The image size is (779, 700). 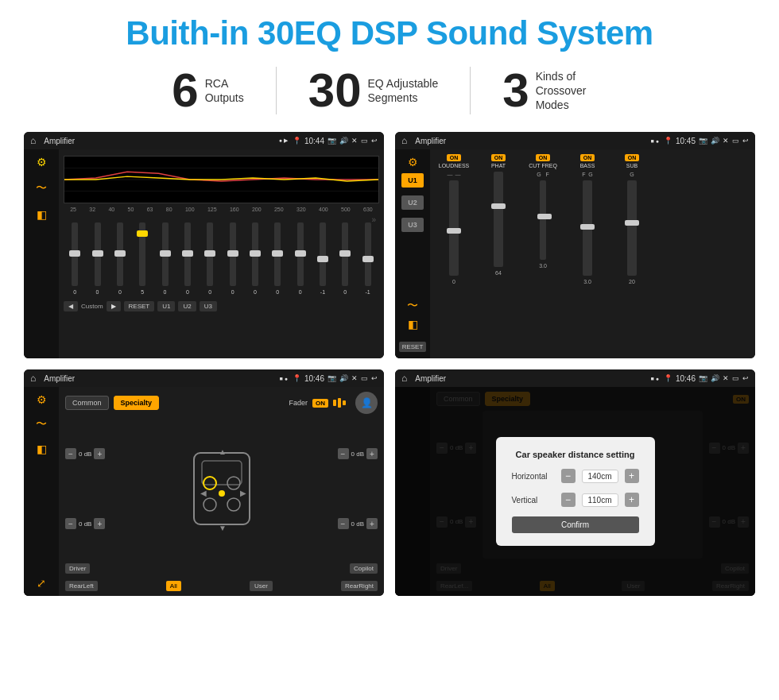 I want to click on home-icon-2: ⌂, so click(x=404, y=141).